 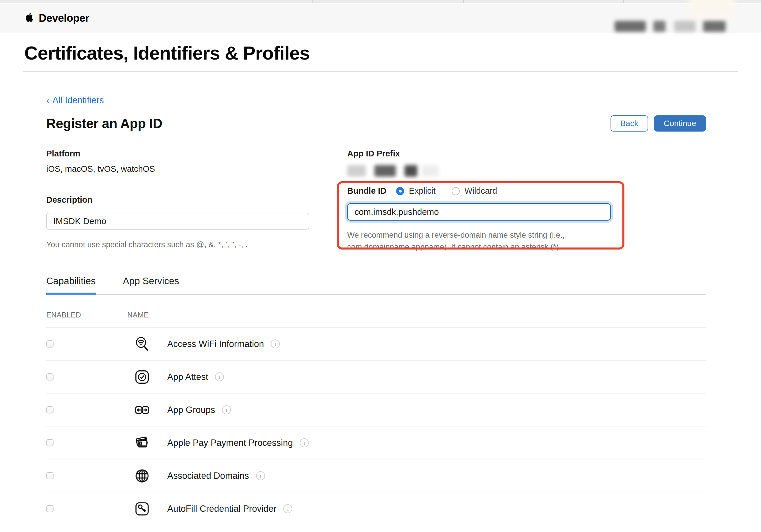 I want to click on column-enabled: ENABLED, so click(x=87, y=315).